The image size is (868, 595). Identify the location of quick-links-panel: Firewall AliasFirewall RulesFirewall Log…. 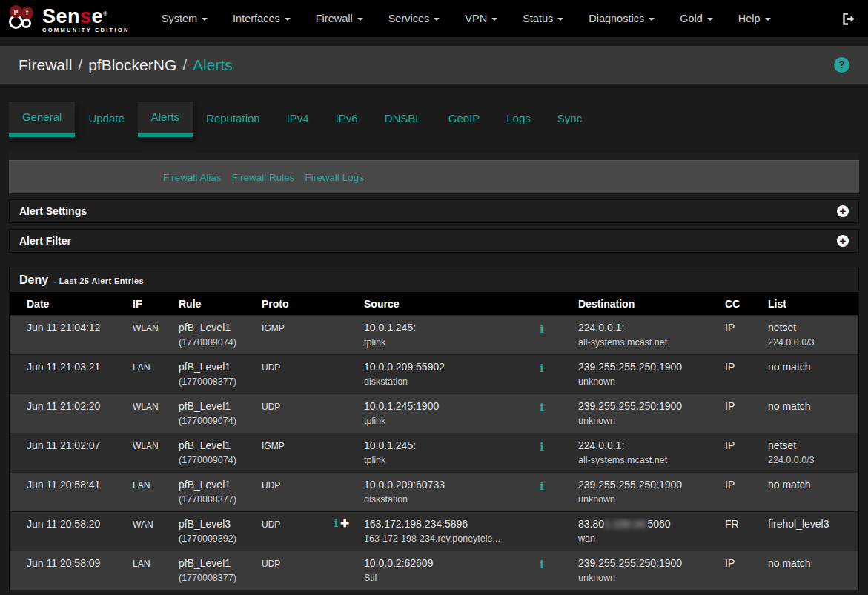
(434, 173).